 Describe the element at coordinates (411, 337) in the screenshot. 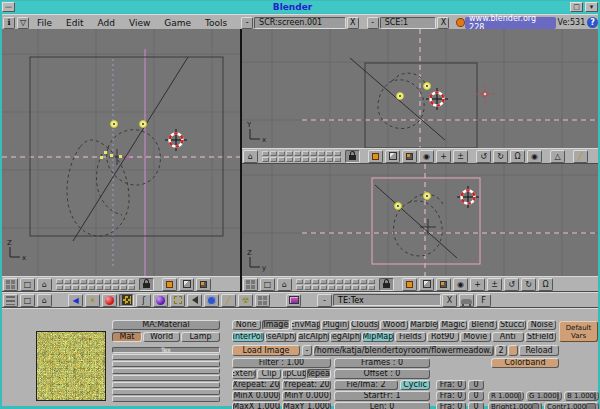

I see `flag-fields-button: Fields` at that location.